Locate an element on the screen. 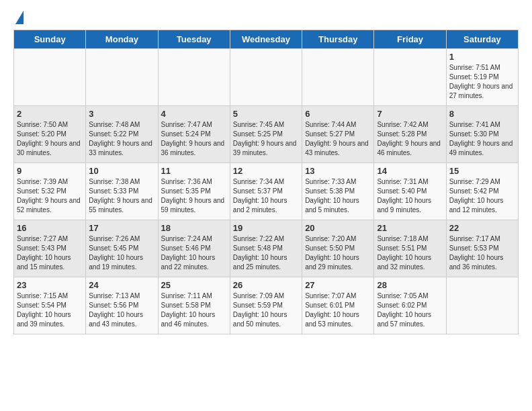  day-number: 1 is located at coordinates (482, 56).